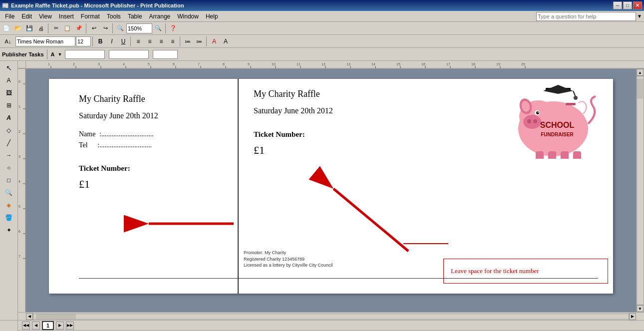 The image size is (644, 331). What do you see at coordinates (322, 28) in the screenshot?
I see `toolbar1: 📄 📂 💾 🖨 ✂ 📋 📌 ↩ ↪ 🔍 150% 🔍 ❓` at bounding box center [322, 28].